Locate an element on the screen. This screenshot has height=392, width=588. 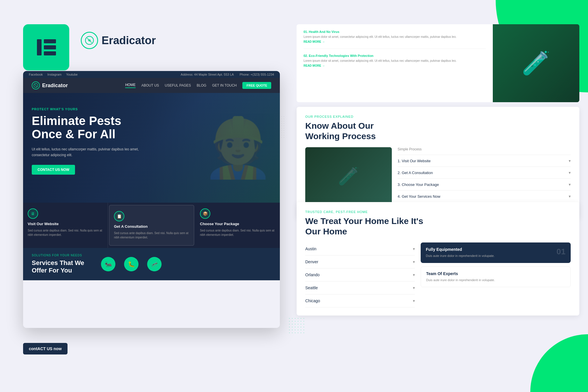
location-chevron-seattle: ▾ is located at coordinates (414, 288).